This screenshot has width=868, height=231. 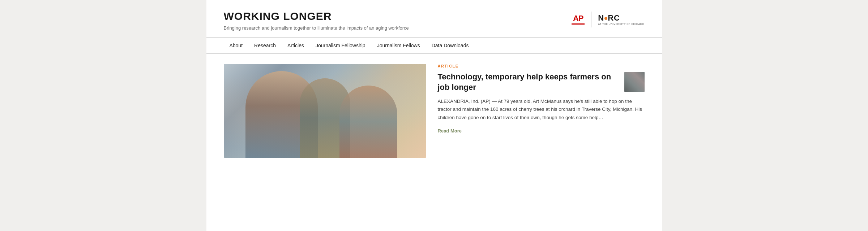 What do you see at coordinates (608, 19) in the screenshot?
I see `partner-logos: AP NRC at the University of Chicago` at bounding box center [608, 19].